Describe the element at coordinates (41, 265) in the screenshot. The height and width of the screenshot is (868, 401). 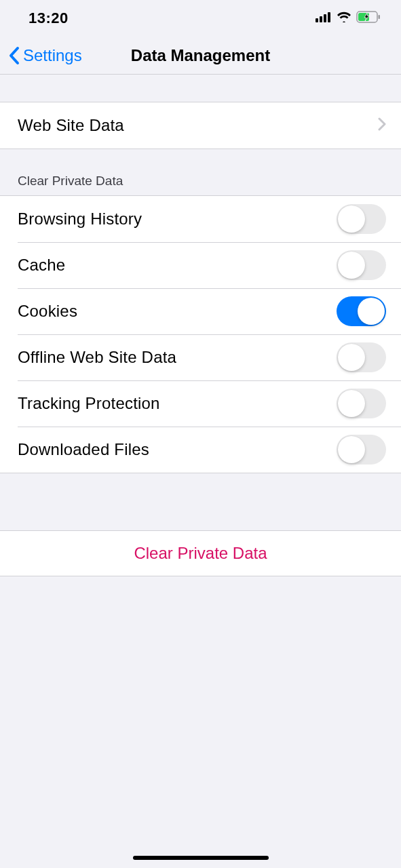
I see `row-label: Cache` at that location.